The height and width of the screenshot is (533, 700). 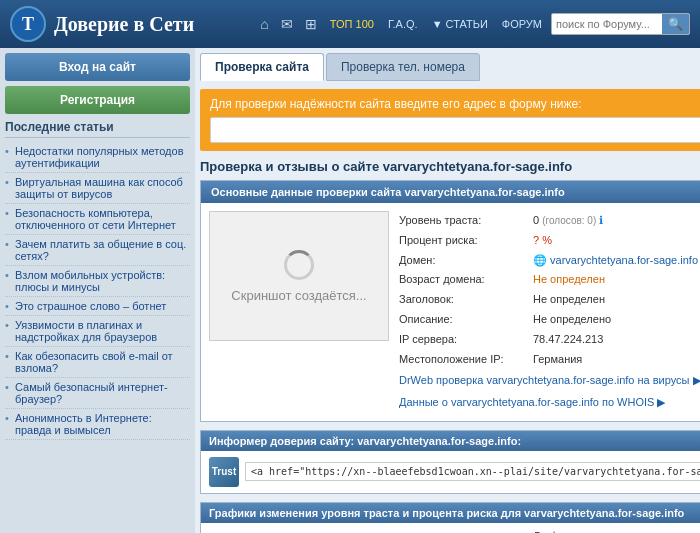 What do you see at coordinates (352, 24) in the screenshot?
I see `nav-top100: ТОП 100` at bounding box center [352, 24].